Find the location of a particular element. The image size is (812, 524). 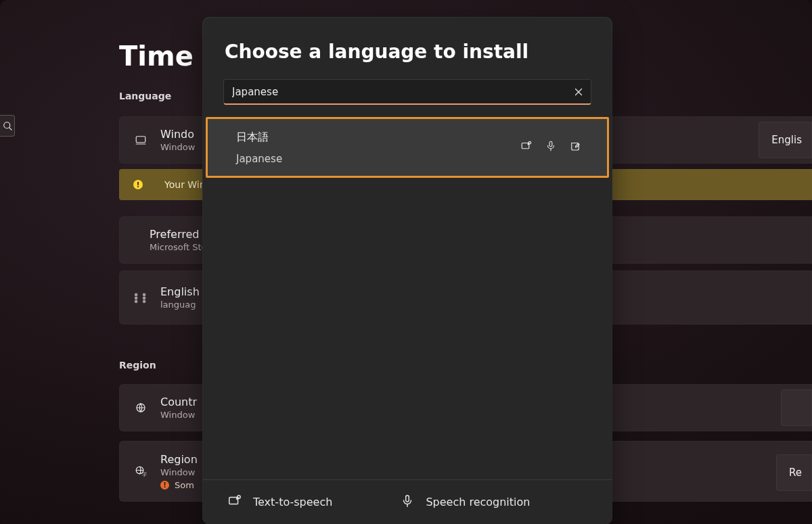

warning-text: Your Win is located at coordinates (185, 185).